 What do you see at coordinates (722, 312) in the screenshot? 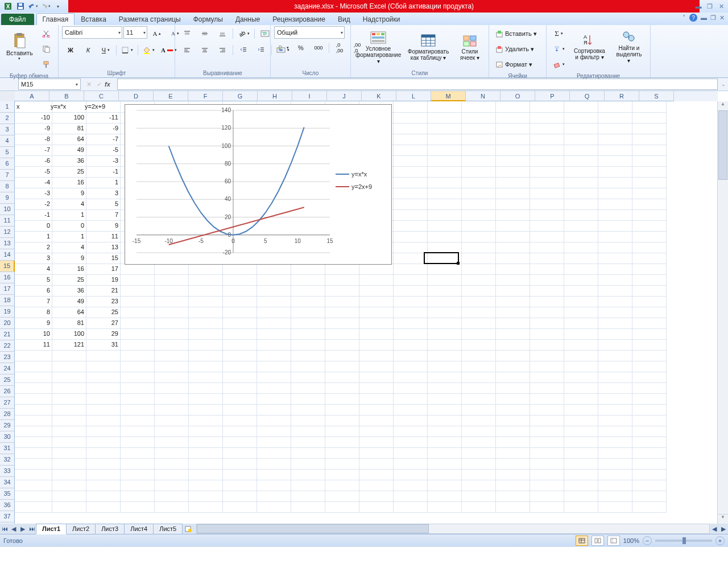
I see `vertical-scrollbar: ▲ ▼` at bounding box center [722, 312].